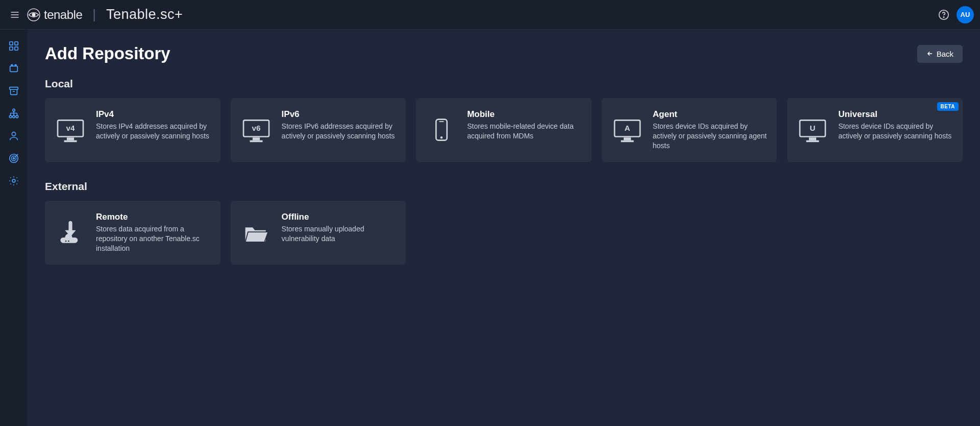  Describe the element at coordinates (14, 91) in the screenshot. I see `sidebar-item-repositories` at that location.